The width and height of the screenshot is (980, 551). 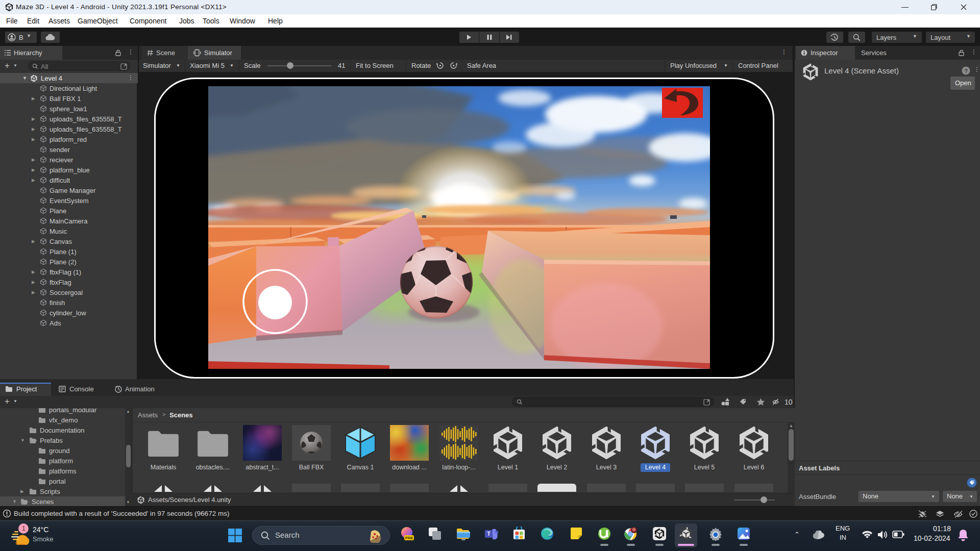 What do you see at coordinates (409, 538) in the screenshot?
I see `svg-text: PRE` at bounding box center [409, 538].